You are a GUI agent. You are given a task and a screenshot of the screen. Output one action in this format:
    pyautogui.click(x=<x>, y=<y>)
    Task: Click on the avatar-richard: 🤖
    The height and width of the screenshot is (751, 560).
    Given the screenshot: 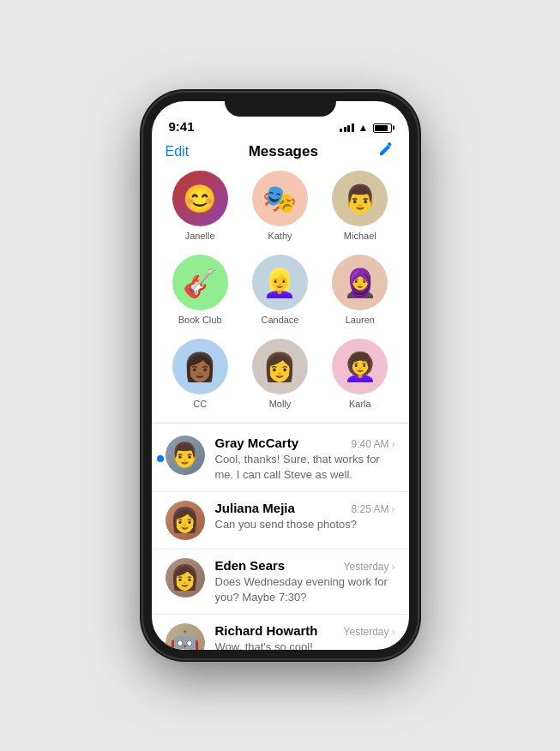 What is the action you would take?
    pyautogui.click(x=185, y=636)
    